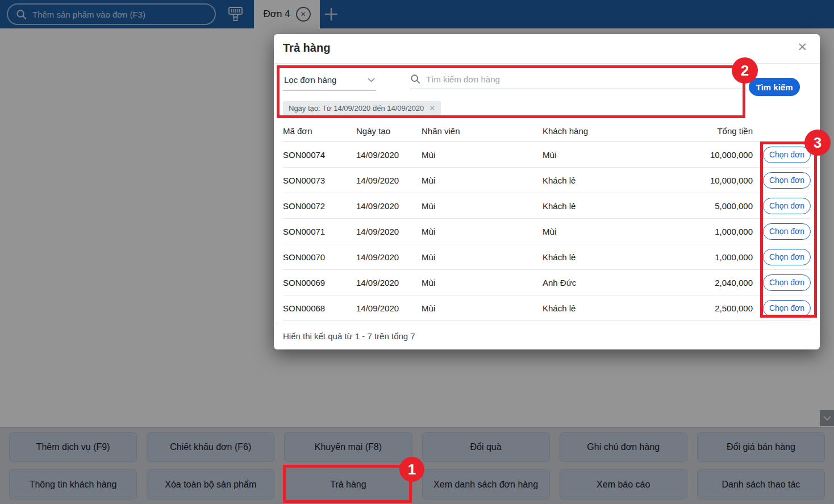 The height and width of the screenshot is (504, 834). Describe the element at coordinates (718, 308) in the screenshot. I see `cell-tong-tien: 2,500,000` at that location.